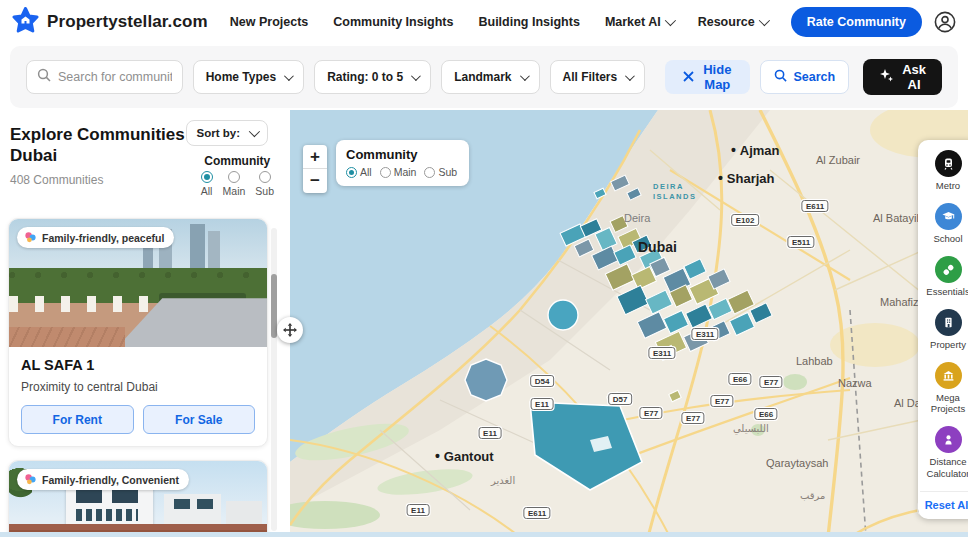 This screenshot has width=968, height=537. What do you see at coordinates (110, 146) in the screenshot?
I see `page-title: Explore Communities in Dubai` at bounding box center [110, 146].